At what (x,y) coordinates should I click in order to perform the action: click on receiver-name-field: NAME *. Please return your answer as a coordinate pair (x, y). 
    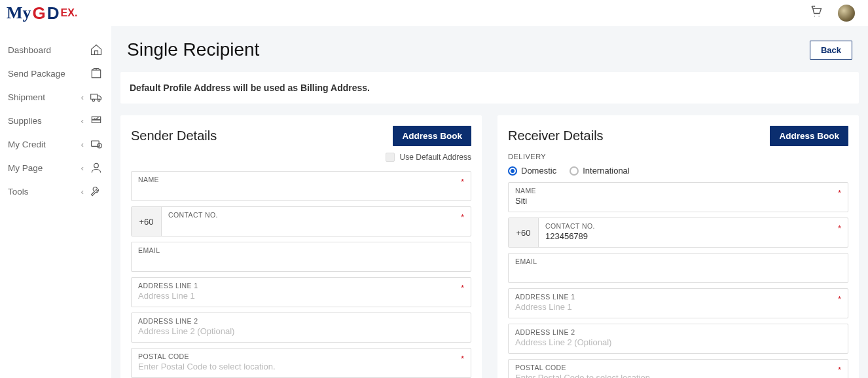
    Looking at the image, I should click on (678, 197).